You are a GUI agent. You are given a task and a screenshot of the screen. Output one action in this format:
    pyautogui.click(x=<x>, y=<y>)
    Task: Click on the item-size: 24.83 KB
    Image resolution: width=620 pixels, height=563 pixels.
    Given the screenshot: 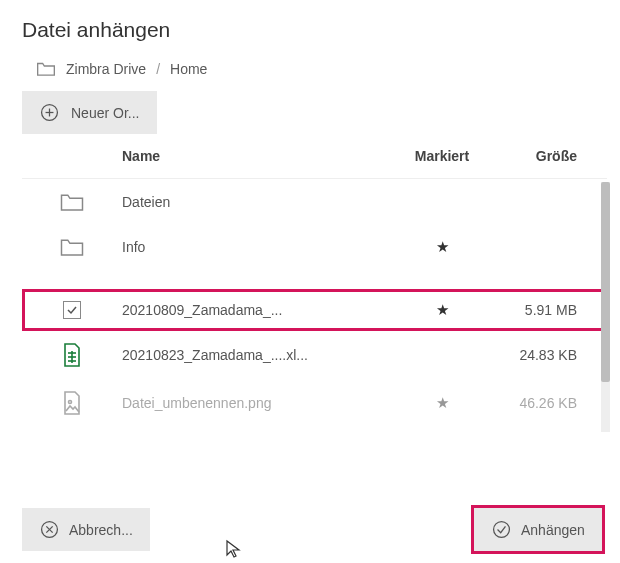 What is the action you would take?
    pyautogui.click(x=552, y=355)
    